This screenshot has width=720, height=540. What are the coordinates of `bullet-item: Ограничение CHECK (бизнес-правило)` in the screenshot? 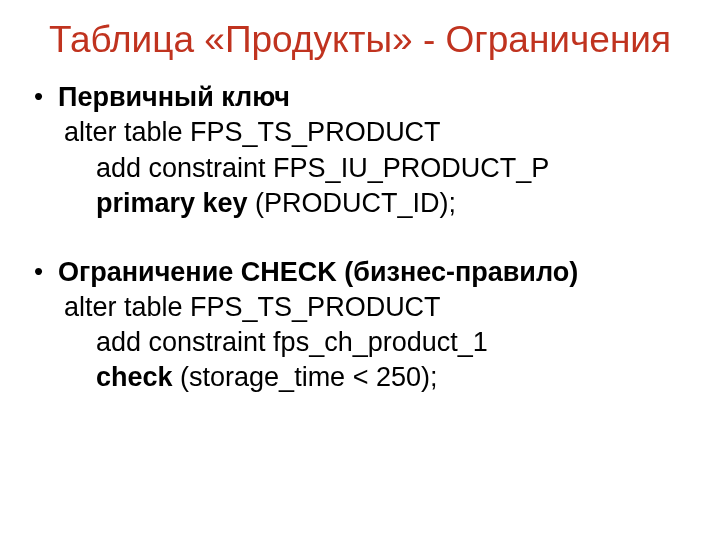 It's located at (360, 272).